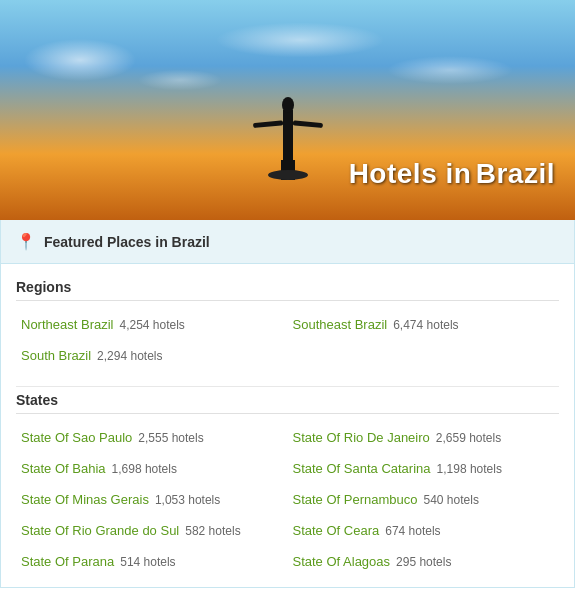 This screenshot has height=613, width=575. Describe the element at coordinates (288, 386) in the screenshot. I see `section-divider` at that location.